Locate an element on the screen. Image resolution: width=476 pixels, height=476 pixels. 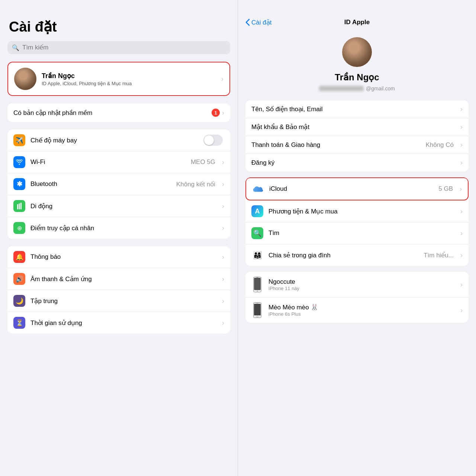
account-group: Tên, Số điện thoại, Email › Mật khẩu & B… is located at coordinates (357, 136).